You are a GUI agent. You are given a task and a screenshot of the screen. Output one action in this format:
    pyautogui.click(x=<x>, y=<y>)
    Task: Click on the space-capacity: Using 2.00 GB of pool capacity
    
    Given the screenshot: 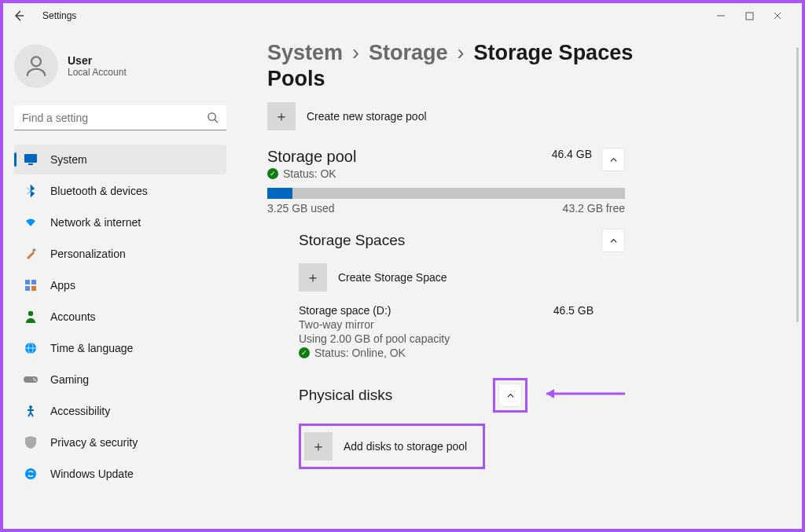 What is the action you would take?
    pyautogui.click(x=462, y=339)
    